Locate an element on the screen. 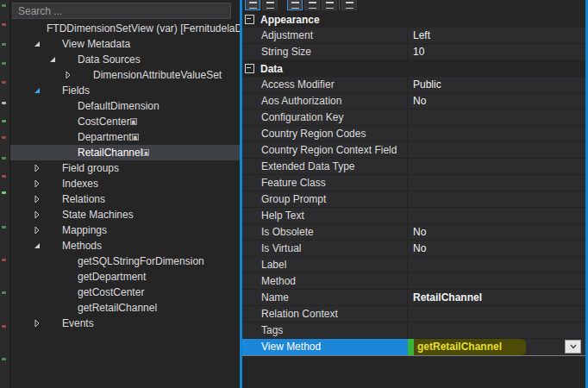 This screenshot has width=588, height=388. view-method-value-cell: getRetailChannel is located at coordinates (497, 347).